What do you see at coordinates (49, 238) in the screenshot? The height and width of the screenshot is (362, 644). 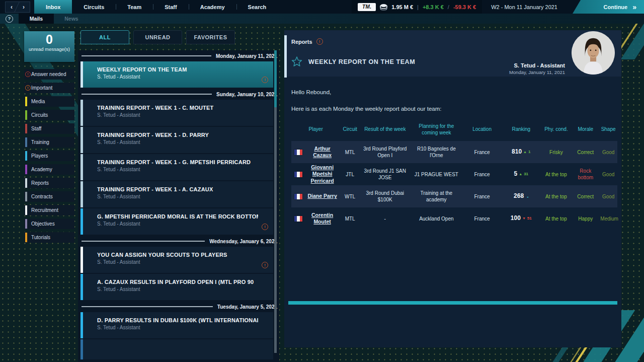 I see `sidebar-filter-item: Tutorials` at bounding box center [49, 238].